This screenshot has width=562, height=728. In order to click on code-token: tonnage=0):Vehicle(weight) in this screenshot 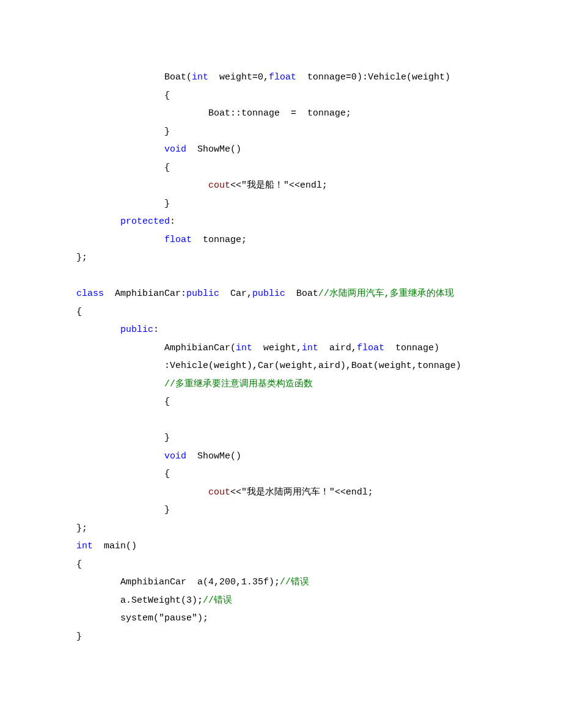, I will do `click(373, 77)`.